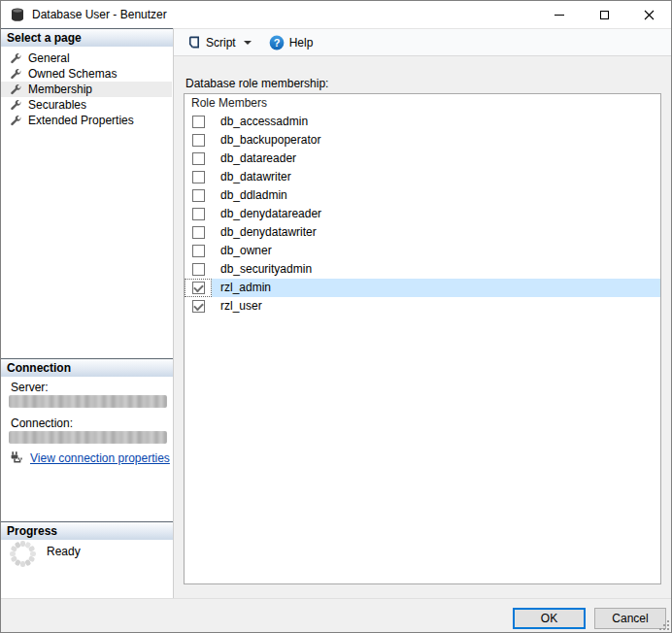 The height and width of the screenshot is (633, 672). What do you see at coordinates (60, 89) in the screenshot?
I see `sidebar-item-label: Membership` at bounding box center [60, 89].